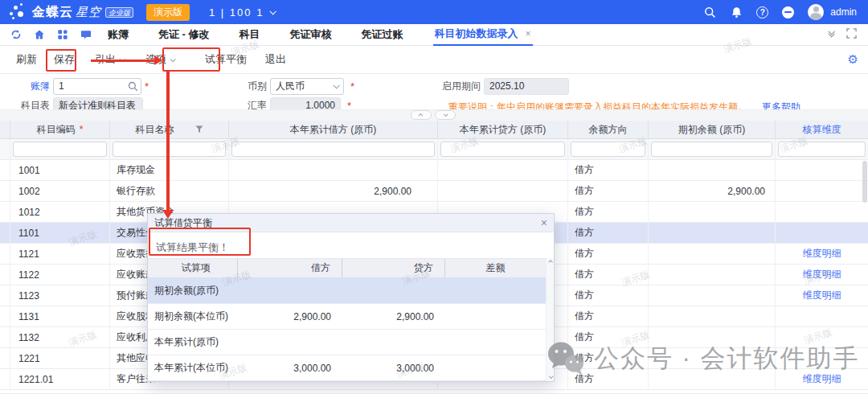 The height and width of the screenshot is (394, 868). Describe the element at coordinates (544, 223) in the screenshot. I see `dialog-close-icon: ×` at that location.